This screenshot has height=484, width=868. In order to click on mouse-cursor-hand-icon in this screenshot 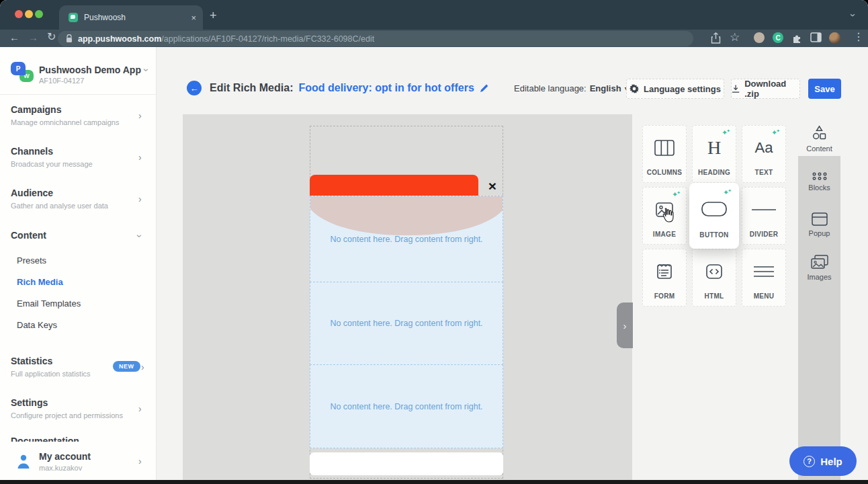, I will do `click(668, 215)`.